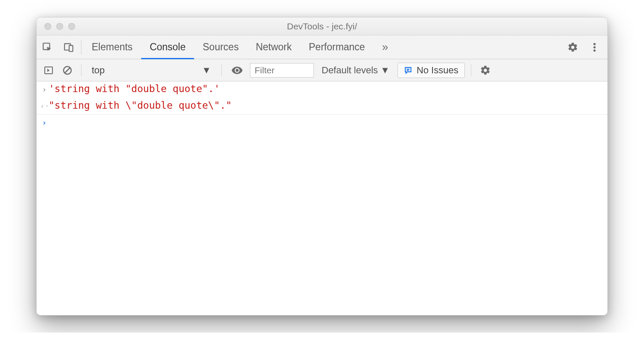 This screenshot has height=353, width=644. I want to click on window-title: DevTools - jec.fyi/, so click(322, 26).